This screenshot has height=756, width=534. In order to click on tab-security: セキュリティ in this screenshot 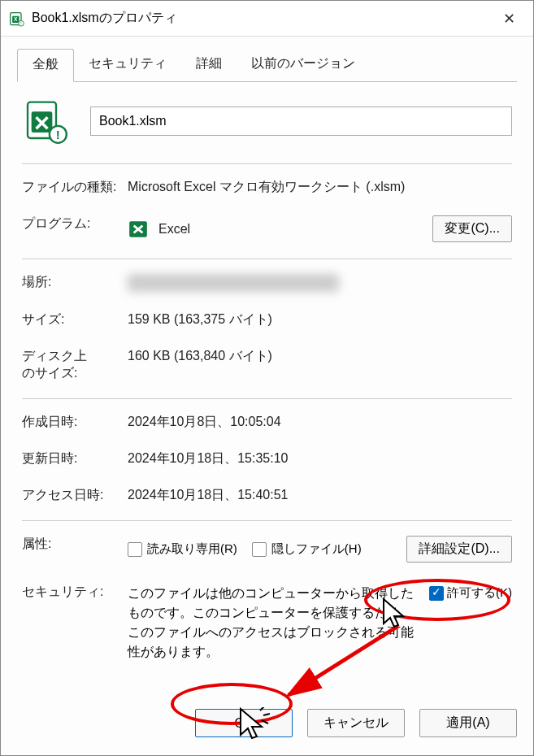, I will do `click(128, 65)`.